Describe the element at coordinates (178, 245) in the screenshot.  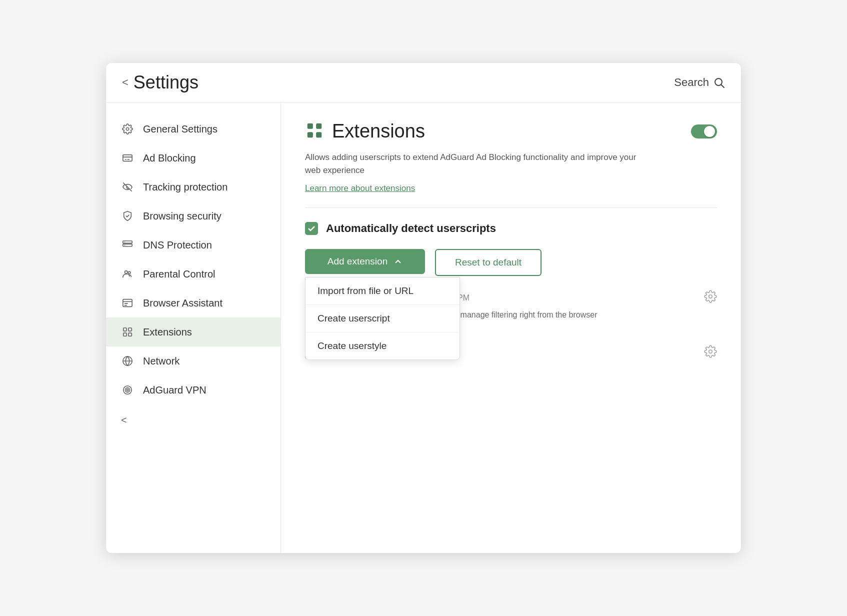
I see `sidebar-item-label: DNS Protection` at that location.